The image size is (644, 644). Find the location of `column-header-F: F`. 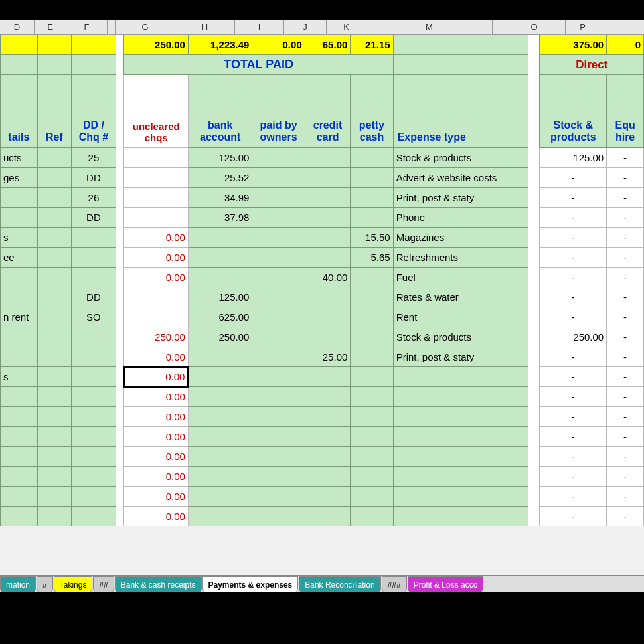

column-header-F: F is located at coordinates (87, 27).